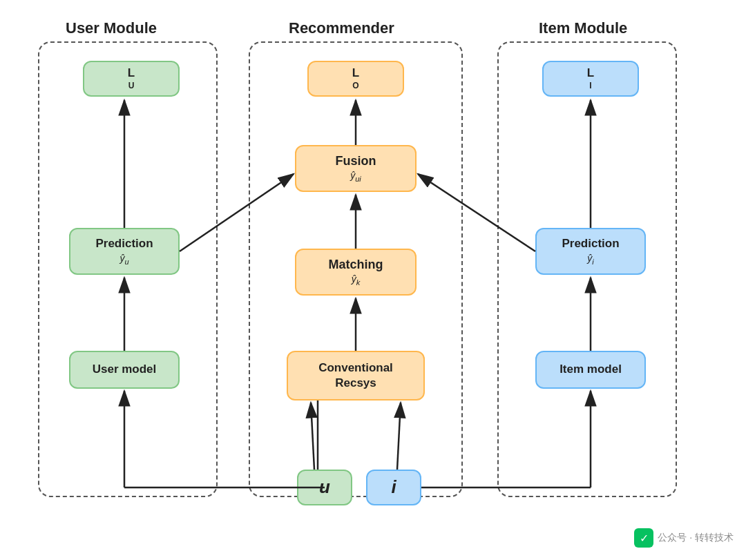 Image resolution: width=746 pixels, height=560 pixels. Describe the element at coordinates (591, 251) in the screenshot. I see `item-prediction-box: Prediction ŷi` at that location.